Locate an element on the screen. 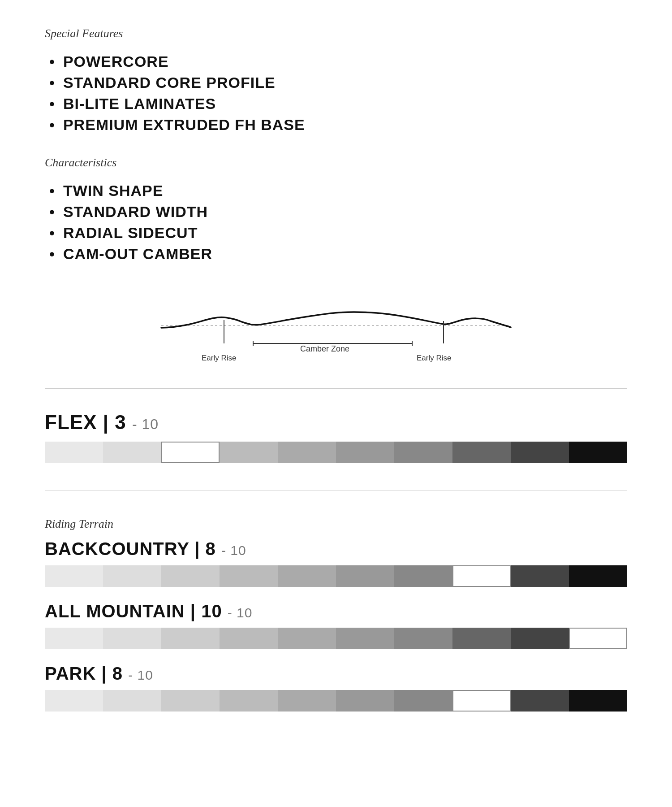 The image size is (672, 807). backcountry-item: BACKCOUNTRY | 8 - 10 is located at coordinates (336, 563).